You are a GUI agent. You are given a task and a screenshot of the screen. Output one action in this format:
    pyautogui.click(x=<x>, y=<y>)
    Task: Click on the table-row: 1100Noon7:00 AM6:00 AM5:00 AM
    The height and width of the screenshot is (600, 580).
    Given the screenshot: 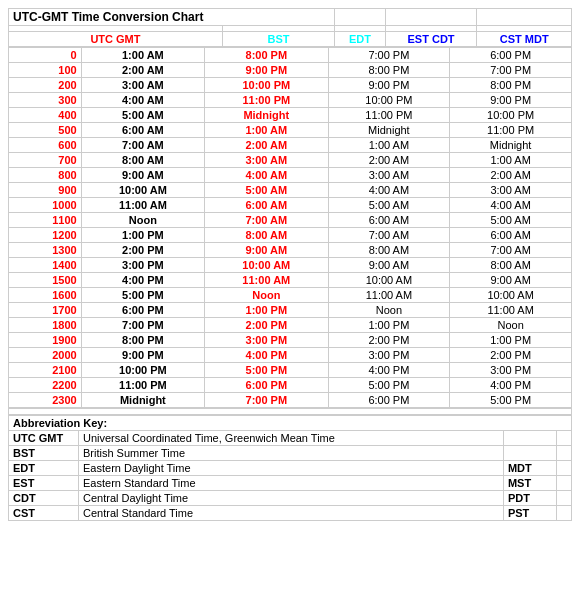 What is the action you would take?
    pyautogui.click(x=290, y=220)
    